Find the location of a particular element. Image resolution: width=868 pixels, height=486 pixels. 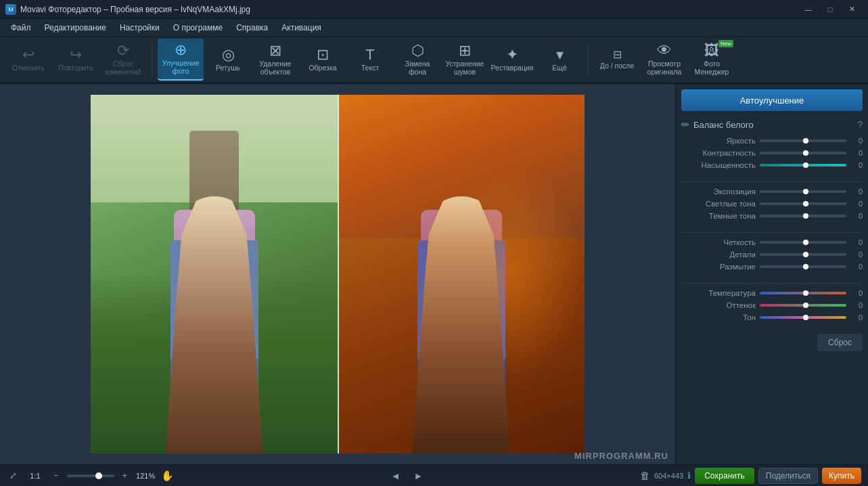

zoom-slider is located at coordinates (91, 476).